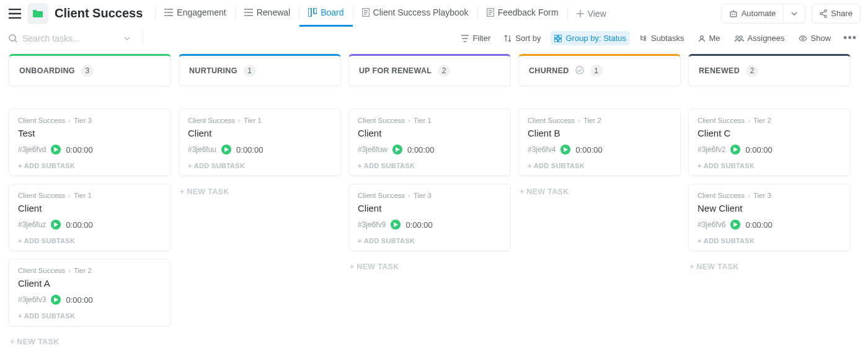 The image size is (868, 363). Describe the element at coordinates (260, 70) in the screenshot. I see `column-header: NURTURING1` at that location.